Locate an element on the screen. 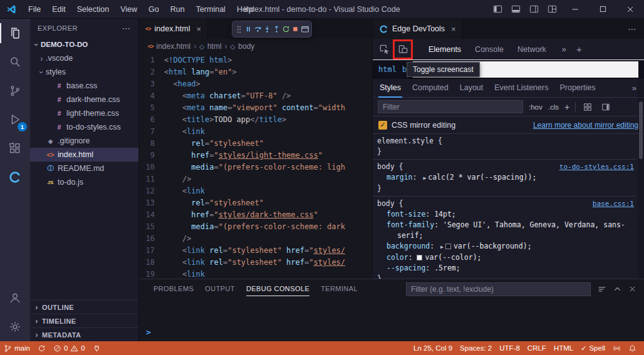 The image size is (644, 355). file-index.html: <>index.html is located at coordinates (84, 155).